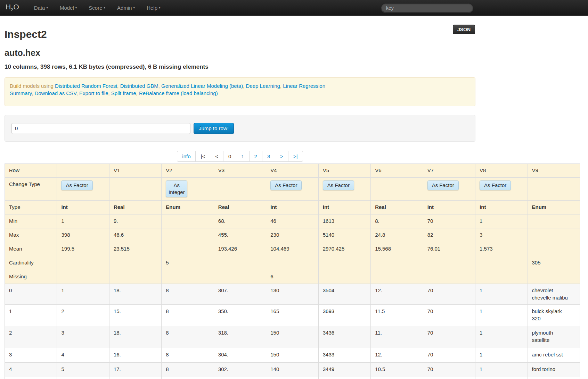 The image size is (588, 379). What do you see at coordinates (344, 370) in the screenshot?
I see `data-cell: 3449` at bounding box center [344, 370].